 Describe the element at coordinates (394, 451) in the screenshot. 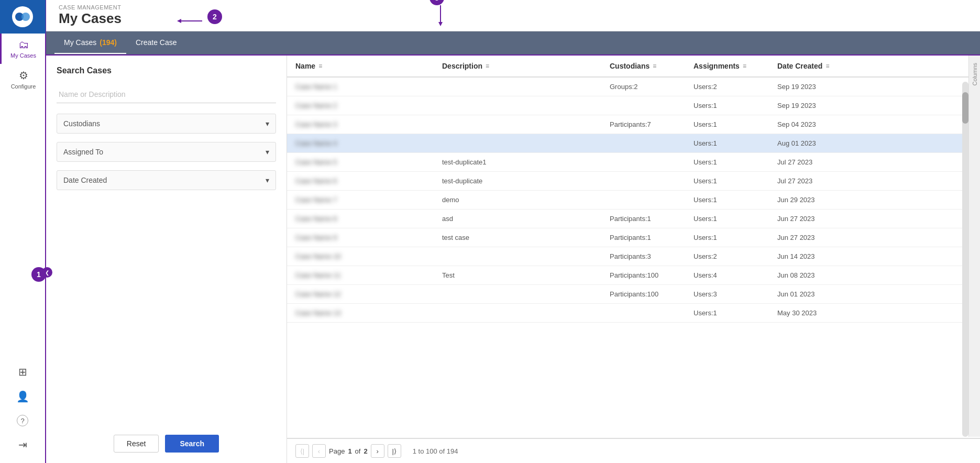

I see `last-page-button: |⟩` at that location.